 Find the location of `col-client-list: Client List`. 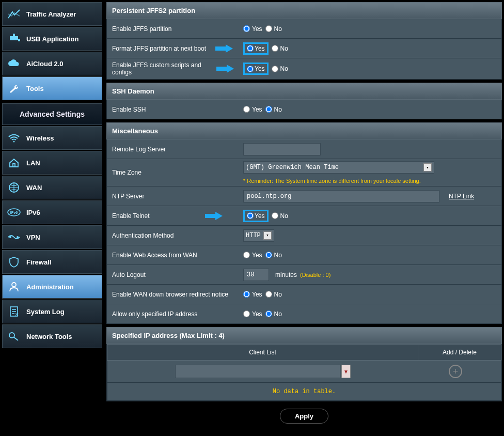

col-client-list: Client List is located at coordinates (263, 352).